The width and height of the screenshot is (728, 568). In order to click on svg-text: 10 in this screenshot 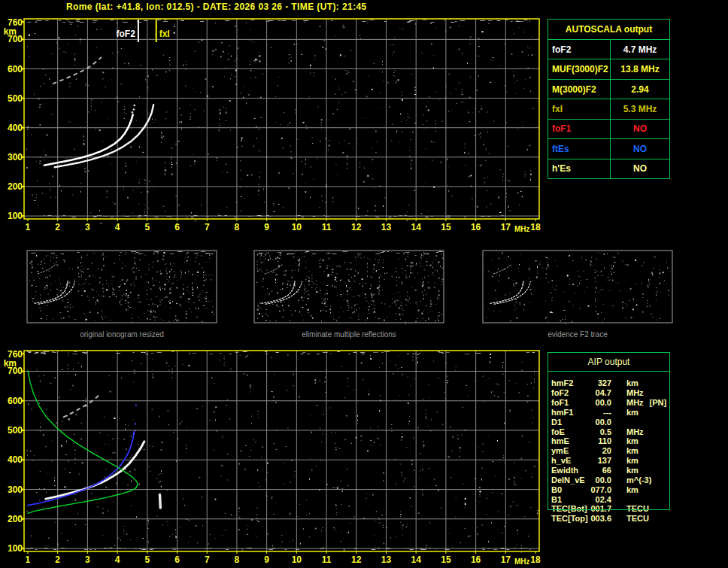, I will do `click(297, 227)`.